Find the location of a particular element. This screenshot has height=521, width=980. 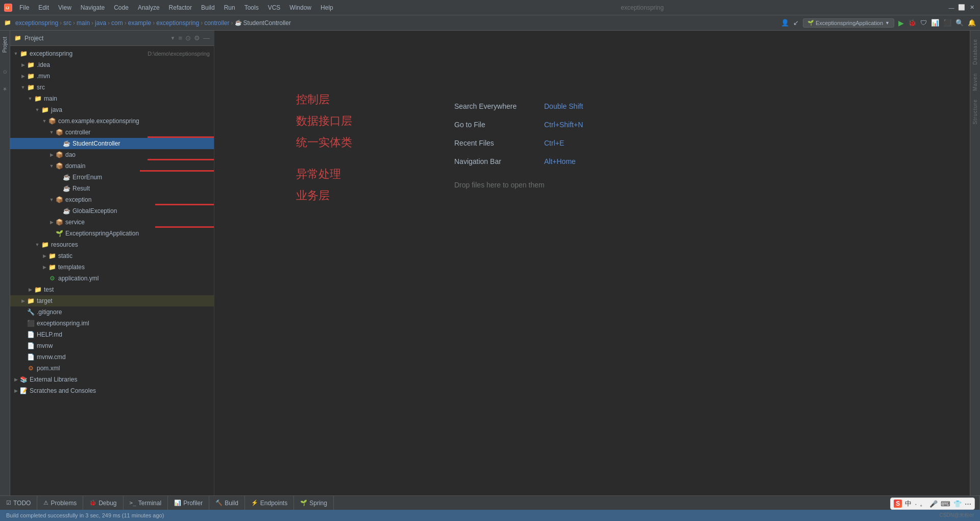

tab-spring: 🌱 Spring is located at coordinates (314, 503).